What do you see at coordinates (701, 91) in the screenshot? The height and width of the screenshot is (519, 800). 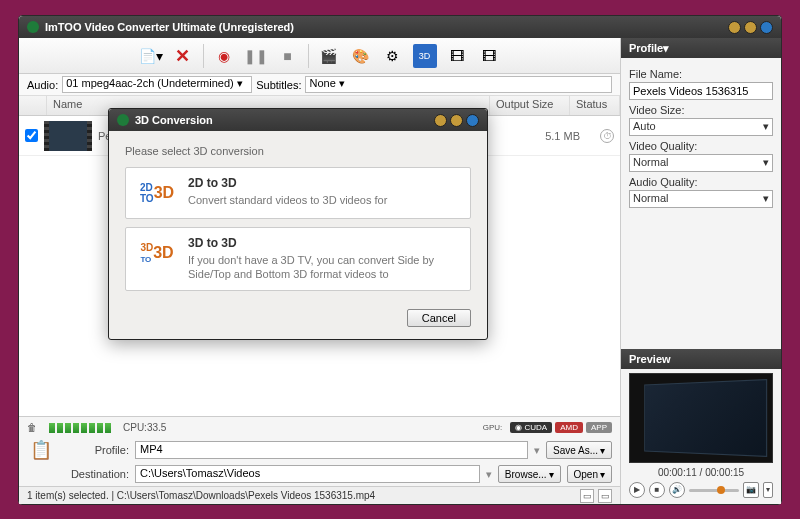 I see `filename-field` at bounding box center [701, 91].